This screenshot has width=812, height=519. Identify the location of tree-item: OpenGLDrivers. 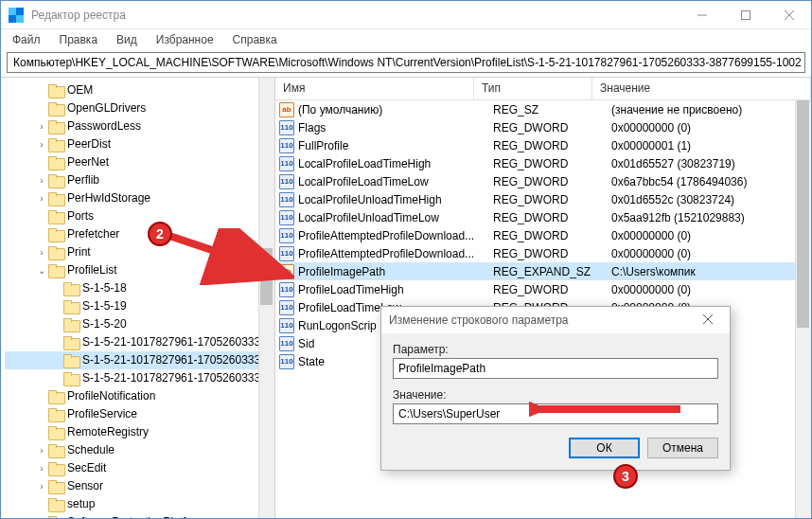
(140, 108).